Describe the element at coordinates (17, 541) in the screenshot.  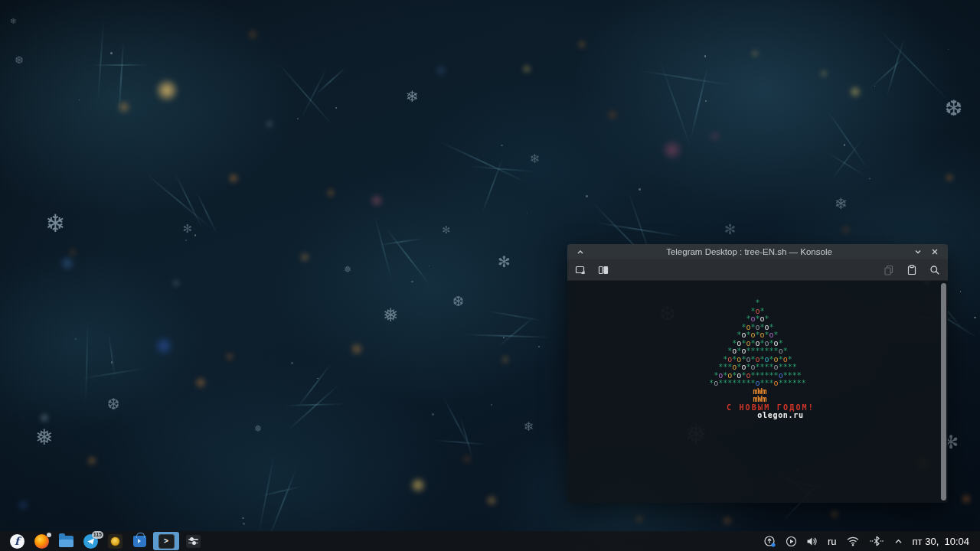
I see `taskbar-launcher-fedora: f` at that location.